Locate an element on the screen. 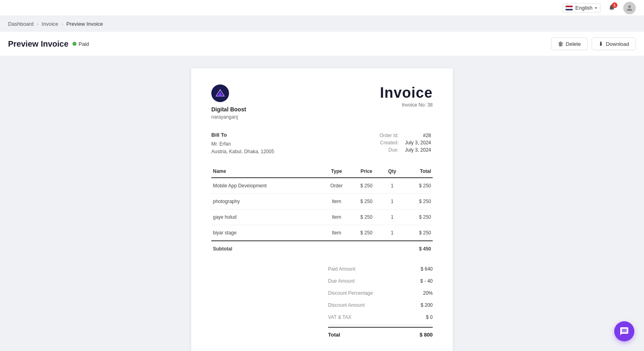 The width and height of the screenshot is (644, 351). item-price-2: $ 250 is located at coordinates (367, 217).